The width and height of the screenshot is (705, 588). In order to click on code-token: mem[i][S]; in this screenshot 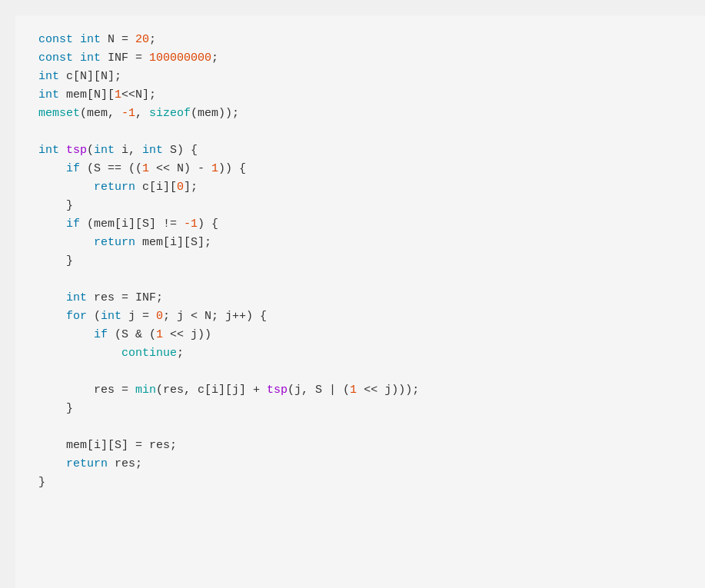, I will do `click(177, 243)`.